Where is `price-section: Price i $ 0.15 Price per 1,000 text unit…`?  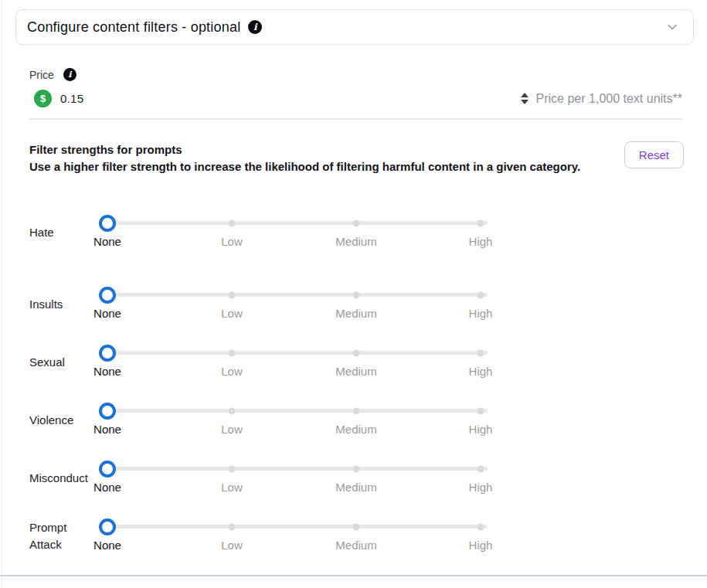
price-section: Price i $ 0.15 Price per 1,000 text unit… is located at coordinates (355, 94).